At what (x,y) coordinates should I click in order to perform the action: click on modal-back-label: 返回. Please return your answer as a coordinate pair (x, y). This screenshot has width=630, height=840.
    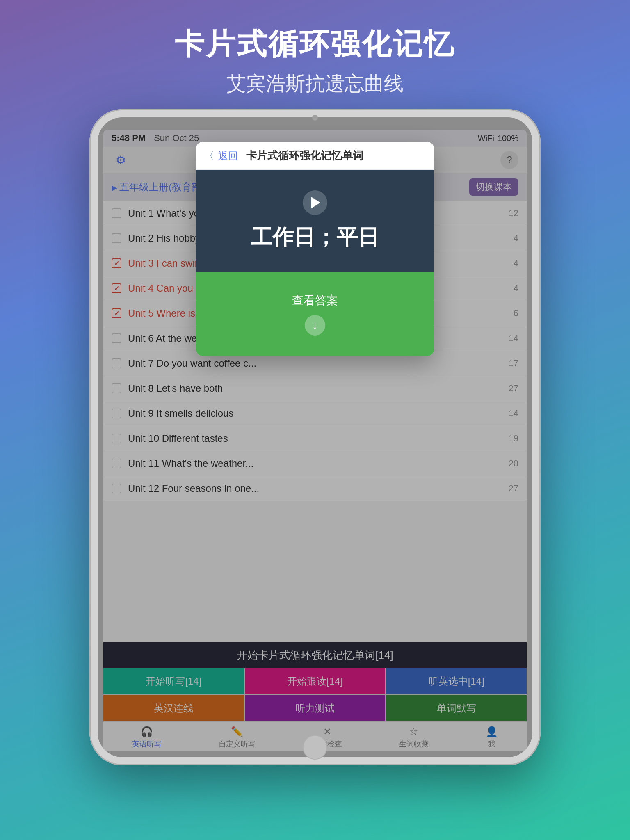
    Looking at the image, I should click on (228, 156).